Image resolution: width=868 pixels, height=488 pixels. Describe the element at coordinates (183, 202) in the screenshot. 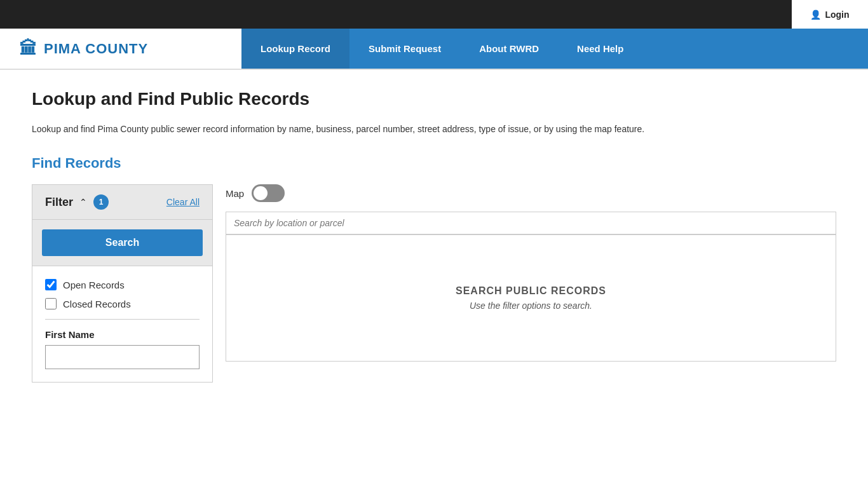

I see `clear-all-link: Clear All` at that location.